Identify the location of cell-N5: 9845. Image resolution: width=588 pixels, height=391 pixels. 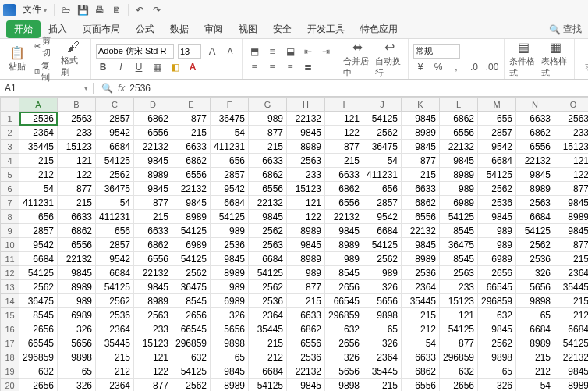
(535, 175).